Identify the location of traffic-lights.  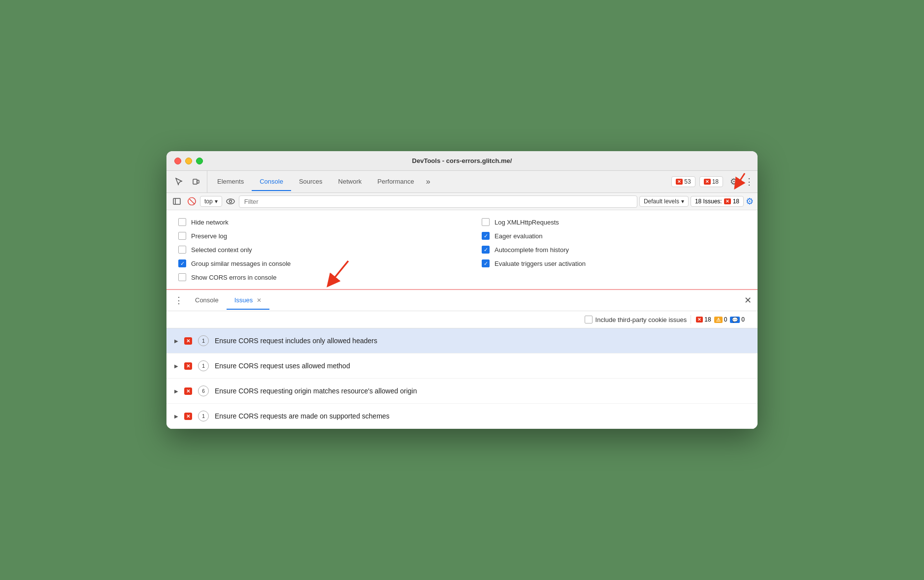
(189, 161).